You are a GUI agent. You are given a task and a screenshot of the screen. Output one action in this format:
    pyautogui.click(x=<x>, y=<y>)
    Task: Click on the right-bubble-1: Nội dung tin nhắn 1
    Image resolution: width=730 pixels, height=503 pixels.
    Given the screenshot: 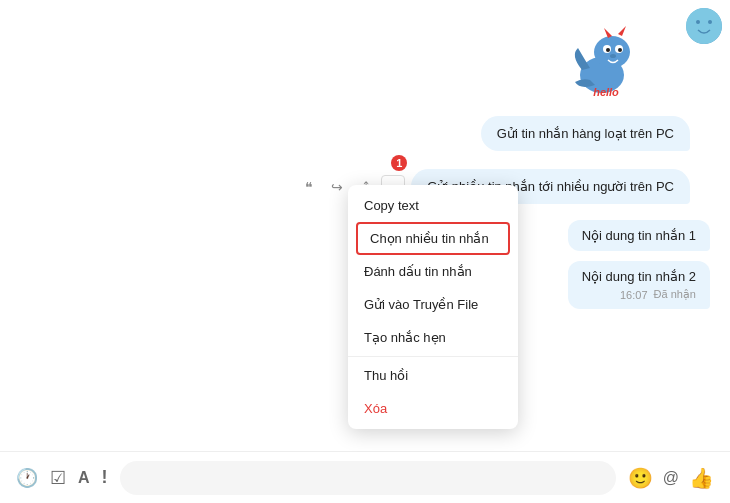 What is the action you would take?
    pyautogui.click(x=639, y=236)
    